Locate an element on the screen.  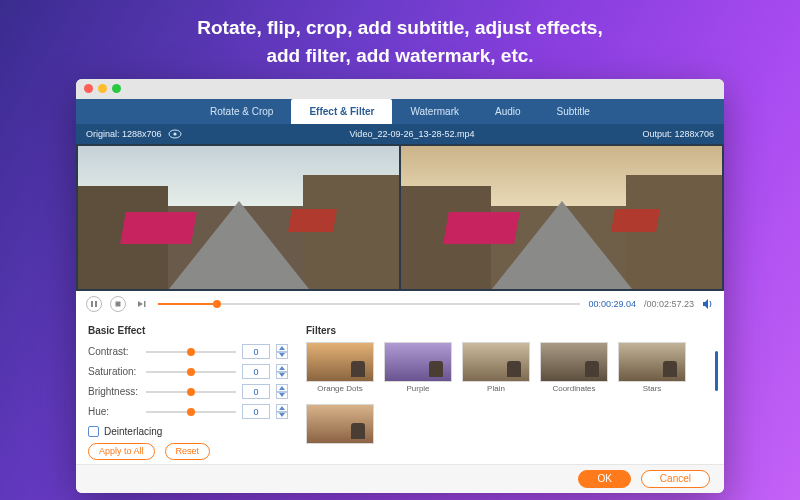
filter-stars: Stars is located at coordinates (652, 369).